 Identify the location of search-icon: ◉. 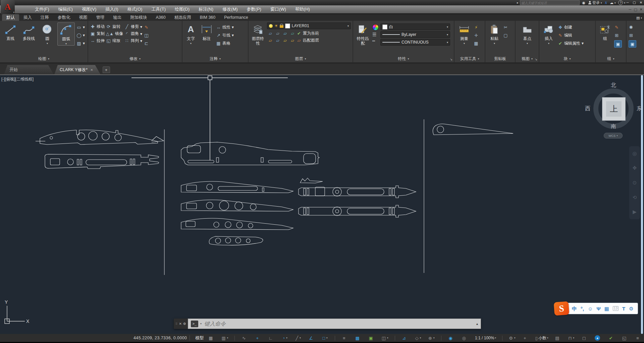
(584, 3).